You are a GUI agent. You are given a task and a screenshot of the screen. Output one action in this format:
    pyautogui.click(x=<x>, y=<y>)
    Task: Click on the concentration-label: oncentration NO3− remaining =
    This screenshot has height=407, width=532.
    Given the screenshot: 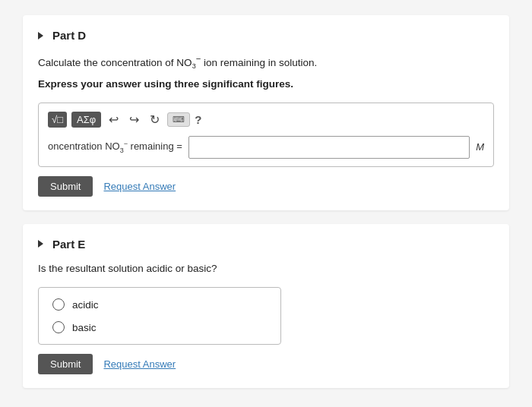 What is the action you would take?
    pyautogui.click(x=119, y=147)
    